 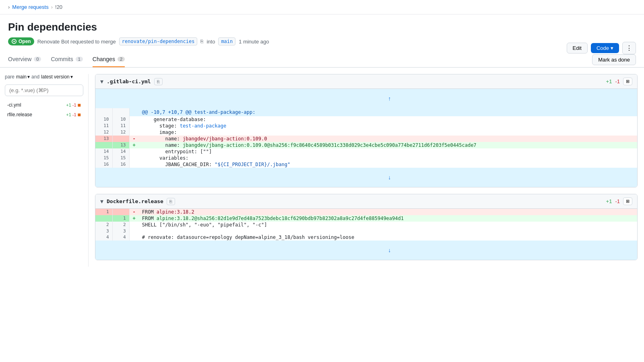 I want to click on sidebar-filename-1: -ci.yml, so click(x=14, y=105).